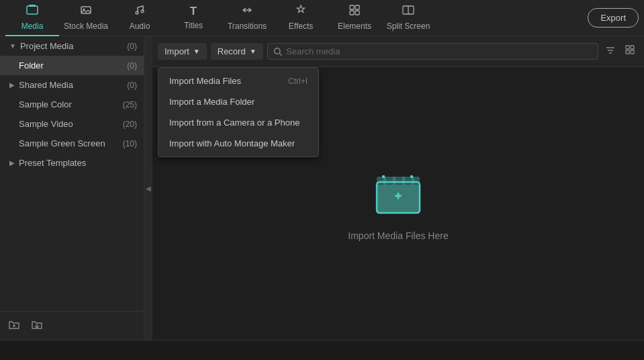  What do you see at coordinates (631, 52) in the screenshot?
I see `grid-view-button` at bounding box center [631, 52].